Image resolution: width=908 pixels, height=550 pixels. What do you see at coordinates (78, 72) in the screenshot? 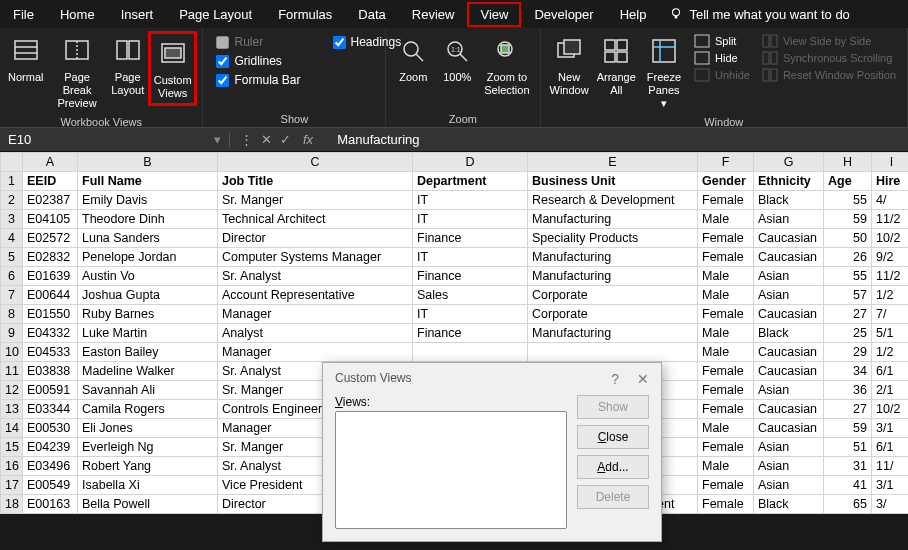
I see `page-break-preview-button: Page BreakPreview` at bounding box center [78, 72].